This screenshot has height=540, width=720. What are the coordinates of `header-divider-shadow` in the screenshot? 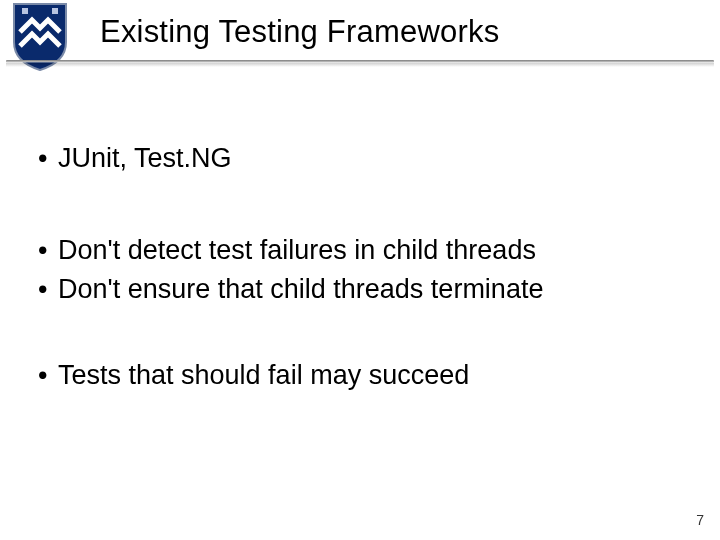 It's located at (360, 65).